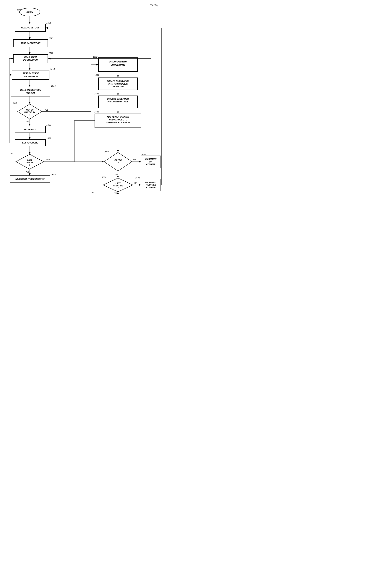  I want to click on read-partition-label: READ IN PARTITION, so click(31, 43).